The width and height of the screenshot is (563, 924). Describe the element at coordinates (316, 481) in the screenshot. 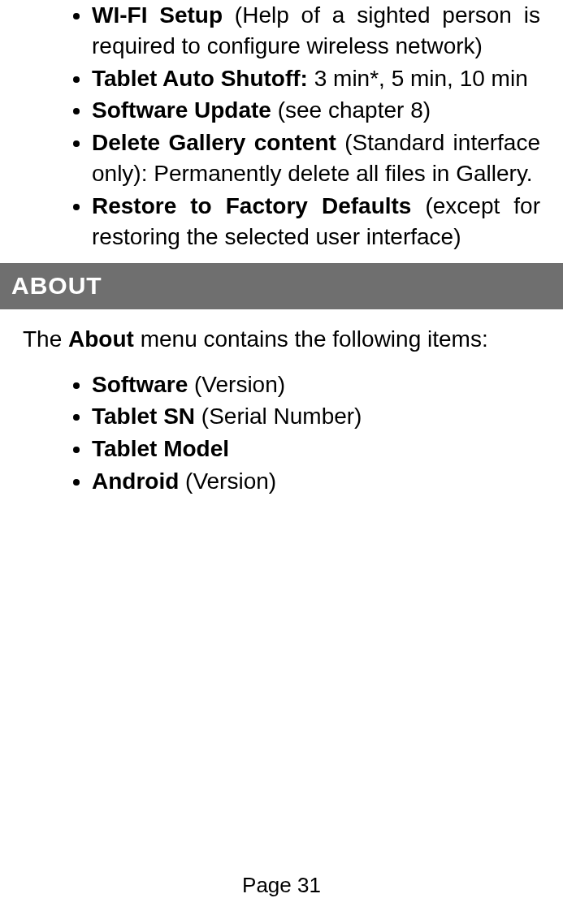

I see `list-item: Android (Version)` at that location.